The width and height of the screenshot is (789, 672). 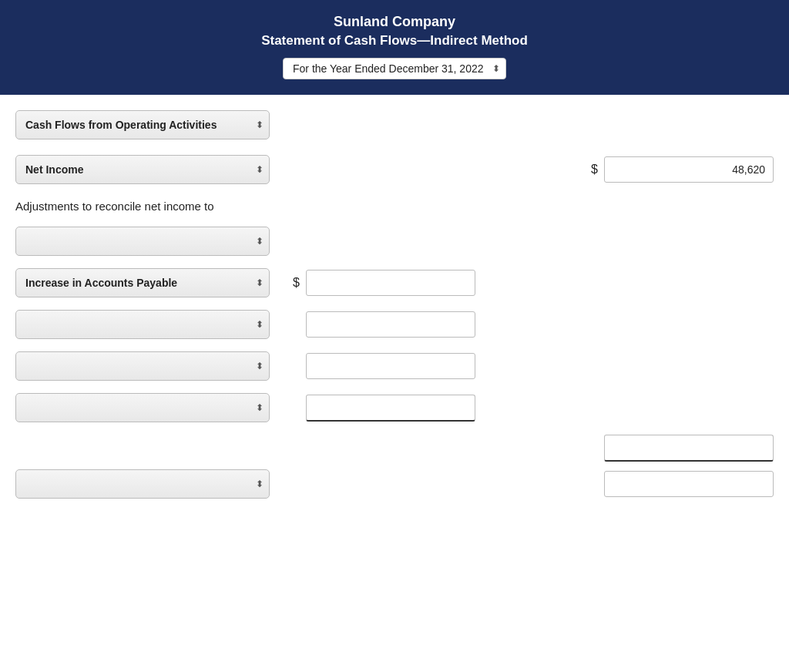 What do you see at coordinates (394, 69) in the screenshot?
I see `period-select-wrapper: For the Year Ended December 31, 2022 For…` at bounding box center [394, 69].